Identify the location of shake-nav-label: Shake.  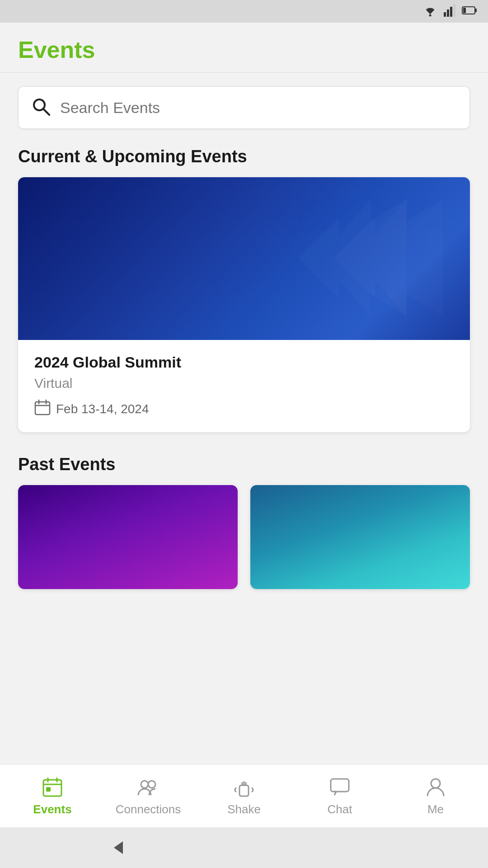
(244, 809).